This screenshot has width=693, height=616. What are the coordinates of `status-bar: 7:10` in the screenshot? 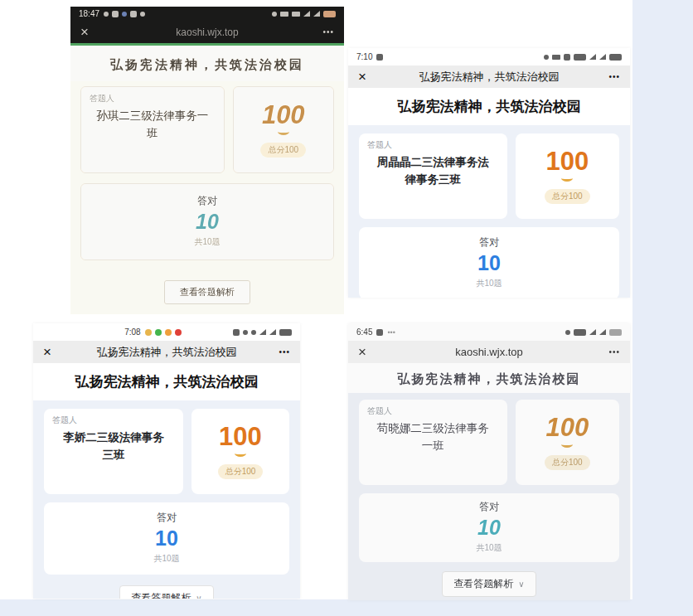 It's located at (489, 56).